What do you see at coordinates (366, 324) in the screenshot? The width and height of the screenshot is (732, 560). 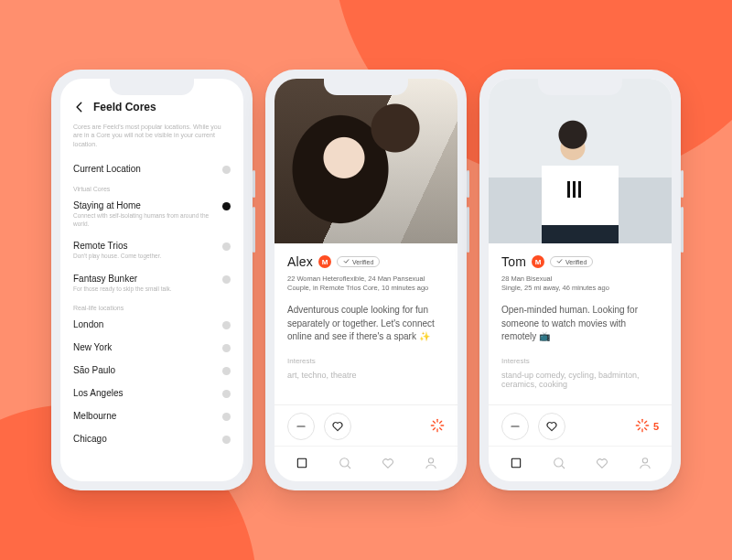 I see `profile-body: Alex M Verified 22 Woman Heteroflexible,…` at bounding box center [366, 324].